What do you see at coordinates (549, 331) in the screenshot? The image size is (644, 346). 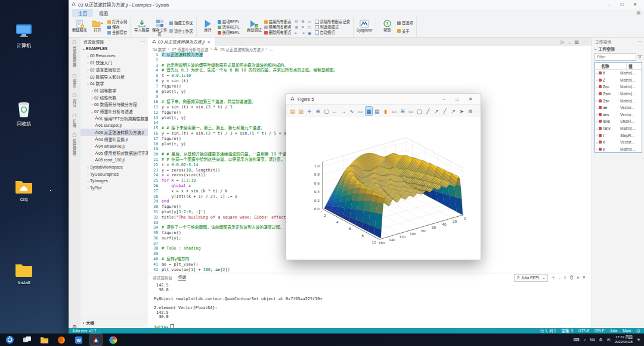 I see `status-item: 行 1, 列 1` at bounding box center [549, 331].